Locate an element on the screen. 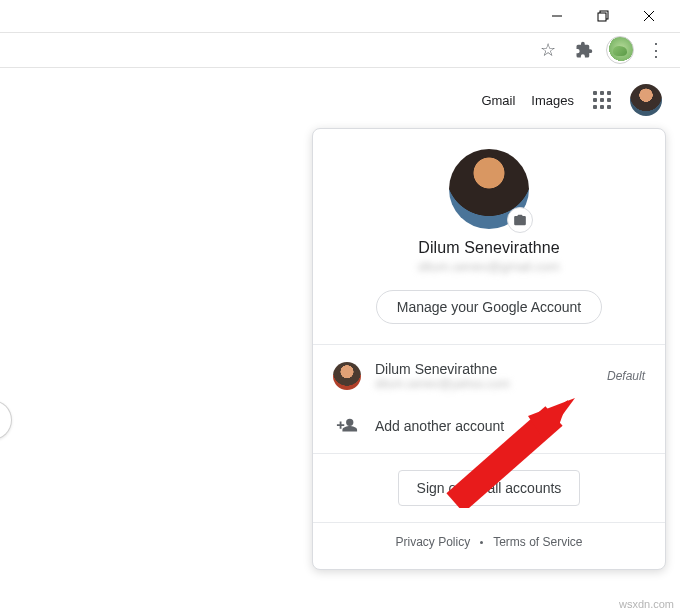 The height and width of the screenshot is (616, 680). gmail-link: Gmail is located at coordinates (498, 100).